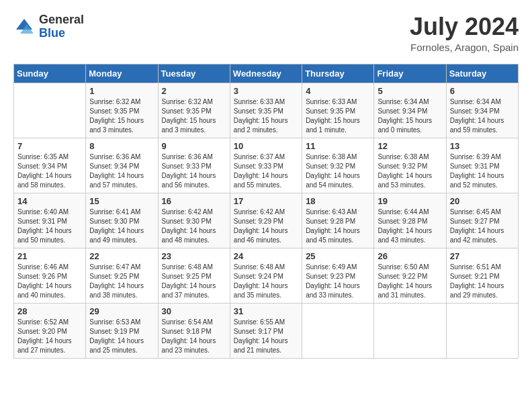 The height and width of the screenshot is (411, 532). I want to click on day-number: 17, so click(266, 201).